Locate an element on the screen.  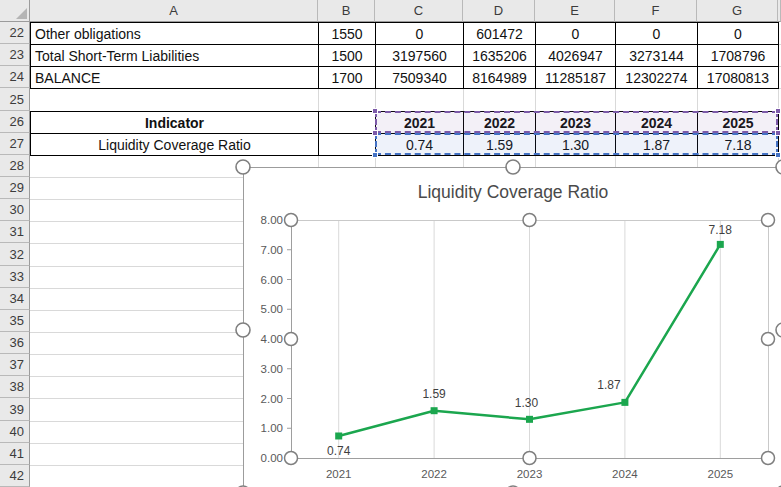
cell-A26-indicator: Indicator is located at coordinates (175, 123).